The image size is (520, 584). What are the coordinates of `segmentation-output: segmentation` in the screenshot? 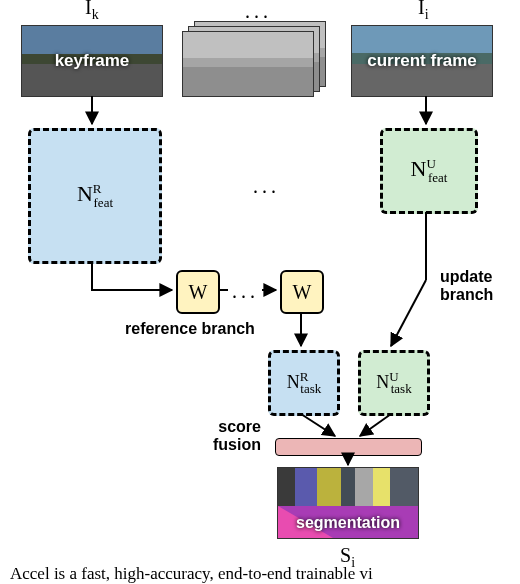 It's located at (348, 503).